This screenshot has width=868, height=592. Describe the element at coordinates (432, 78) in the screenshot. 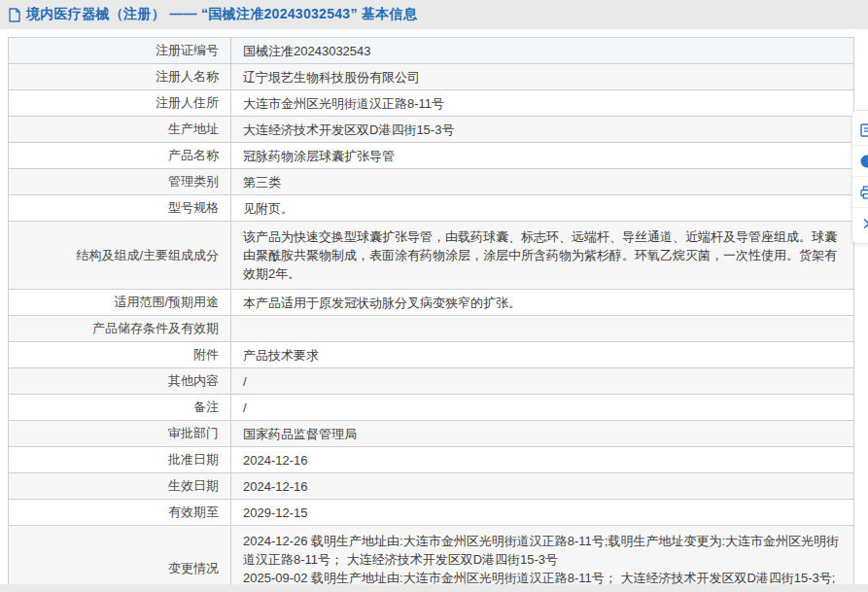

I see `table-row: 注册人名称 辽宁垠艺生物科技股份有限公司` at that location.